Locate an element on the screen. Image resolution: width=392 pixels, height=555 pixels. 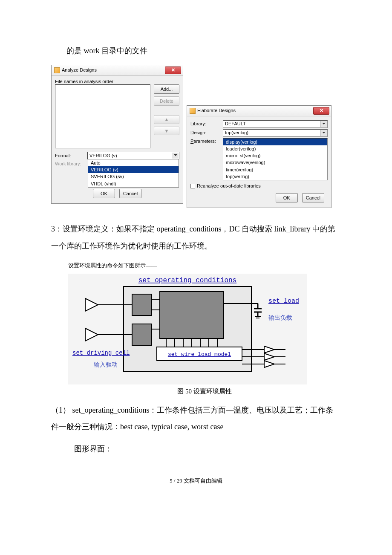
worklib-label: Work library: is located at coordinates (71, 164).